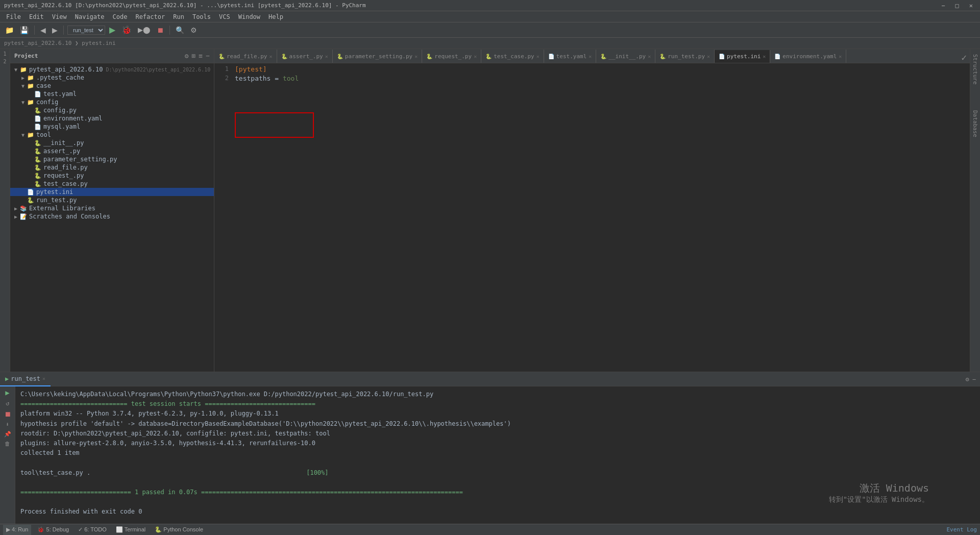 The width and height of the screenshot is (980, 535). What do you see at coordinates (475, 56) in the screenshot?
I see `tab-close-request: ✕` at bounding box center [475, 56].